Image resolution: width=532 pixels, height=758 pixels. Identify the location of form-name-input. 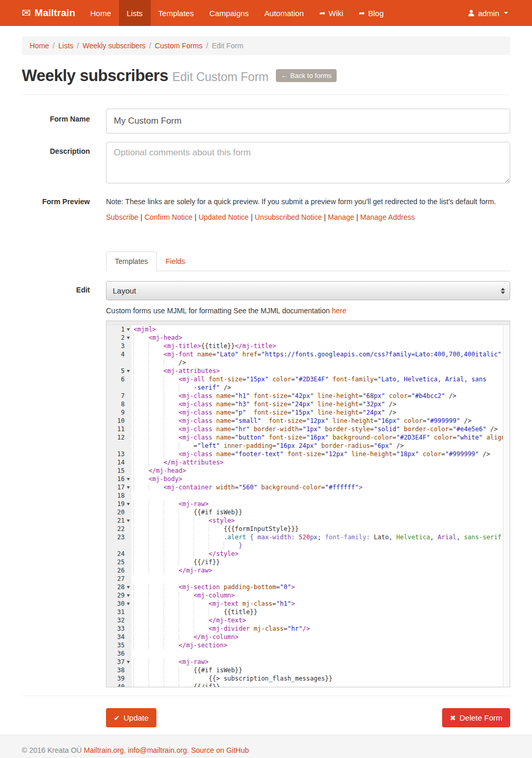
(308, 121).